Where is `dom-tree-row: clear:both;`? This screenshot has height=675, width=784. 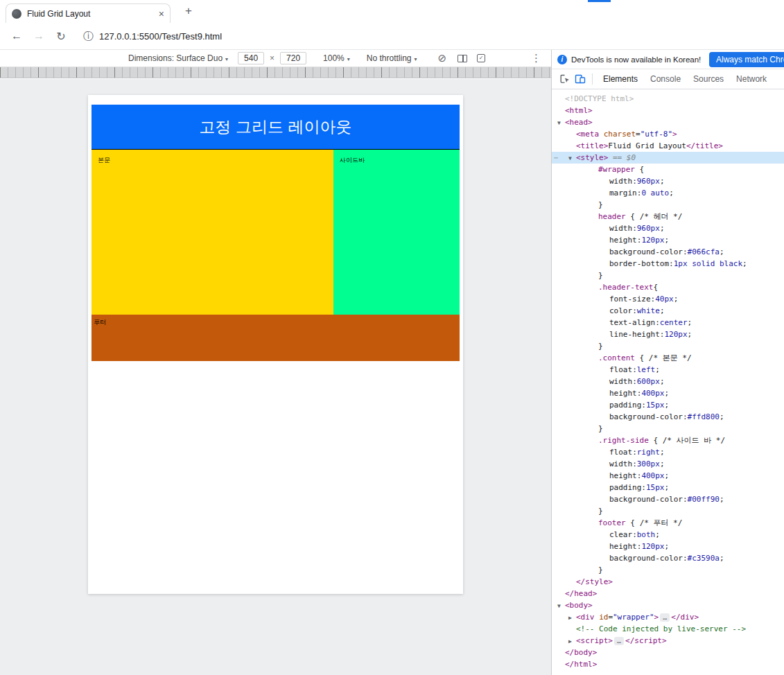
dom-tree-row: clear:both; is located at coordinates (668, 535).